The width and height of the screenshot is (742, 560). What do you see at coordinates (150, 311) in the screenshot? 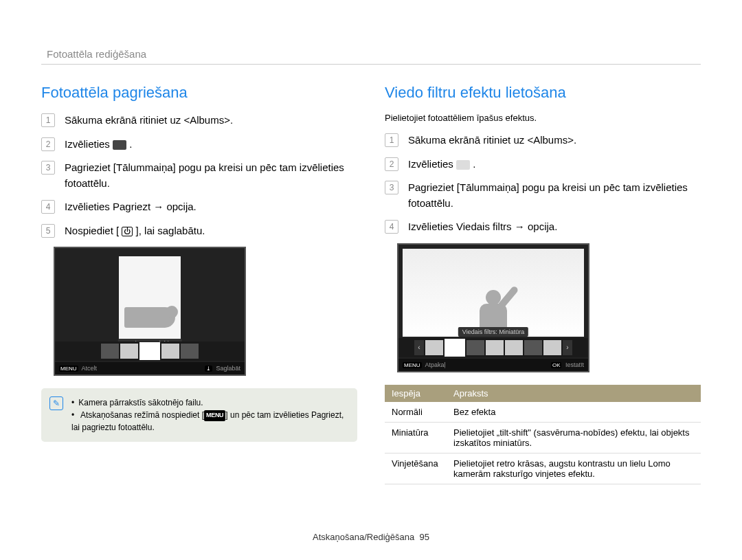
I see `screenshot-rotate: Pagriezt : Pa labi 90 MENU Atcelt ⤓ S` at bounding box center [150, 311].